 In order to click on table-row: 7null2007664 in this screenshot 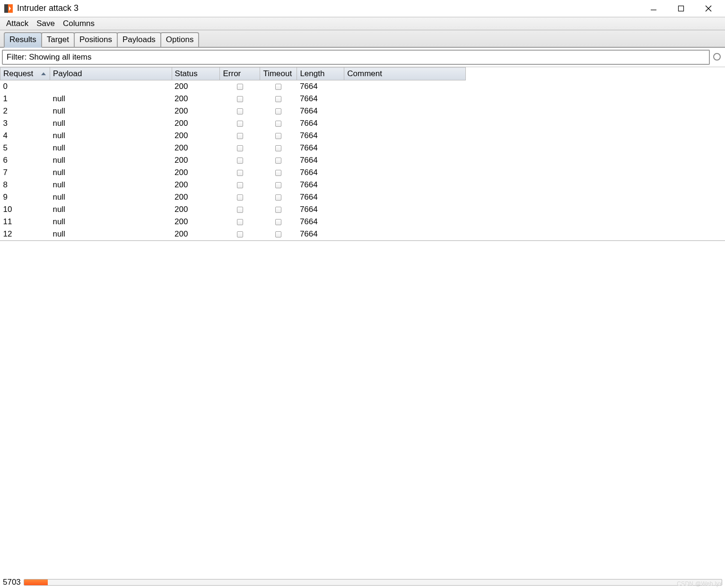, I will do `click(233, 173)`.